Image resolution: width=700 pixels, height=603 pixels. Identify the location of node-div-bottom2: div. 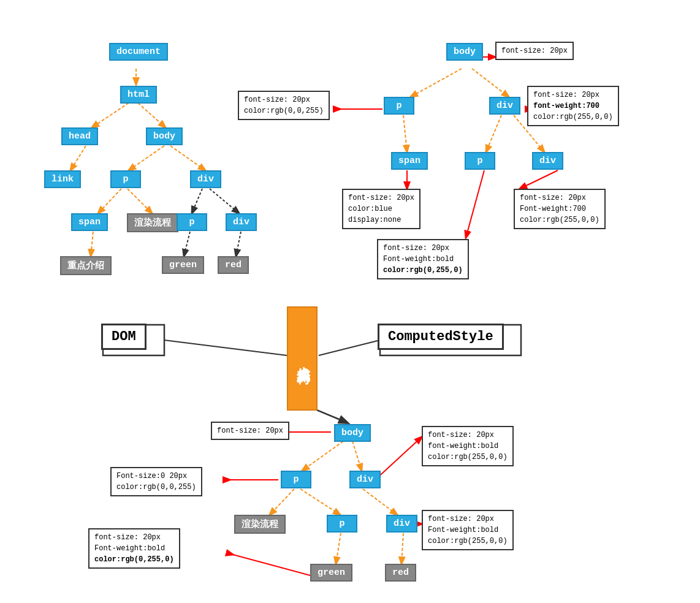
(402, 523).